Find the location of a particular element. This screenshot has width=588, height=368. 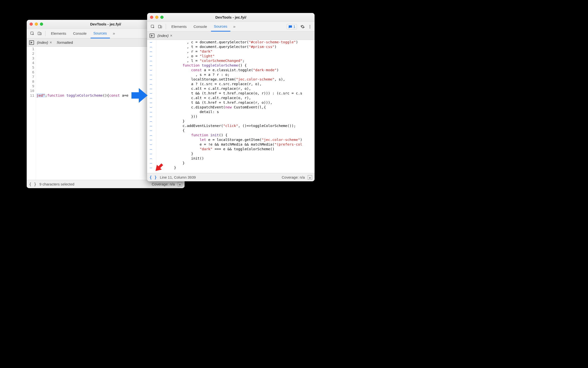

code-line: c.alt = c.alt.replace(o, r), is located at coordinates (236, 98).